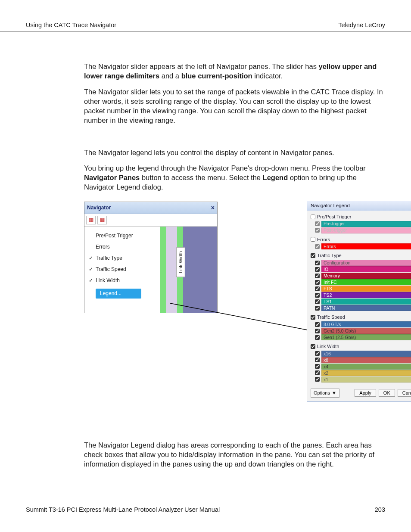 This screenshot has width=411, height=532. Describe the element at coordinates (366, 269) in the screenshot. I see `color-swatch: IO` at that location.